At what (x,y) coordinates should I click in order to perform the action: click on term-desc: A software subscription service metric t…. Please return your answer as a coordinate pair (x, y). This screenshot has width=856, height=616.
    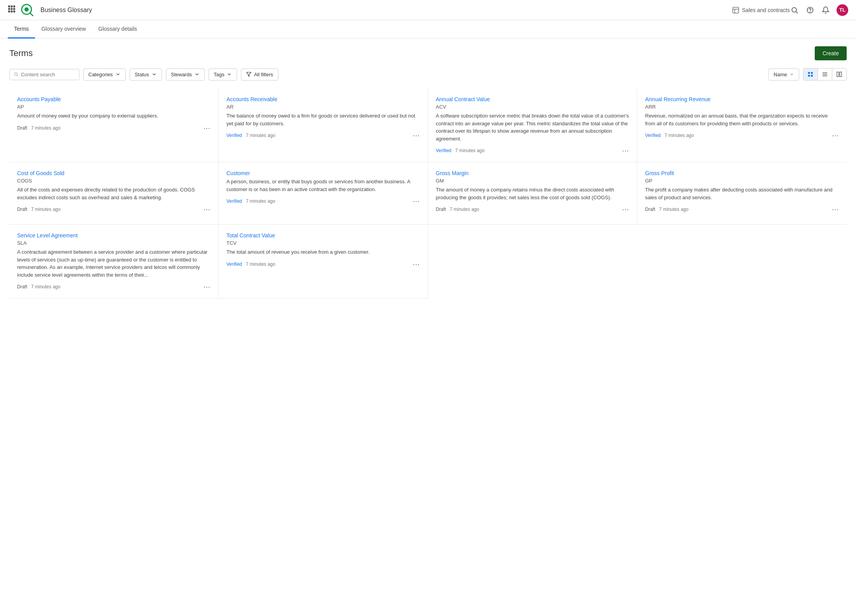
    Looking at the image, I should click on (533, 127).